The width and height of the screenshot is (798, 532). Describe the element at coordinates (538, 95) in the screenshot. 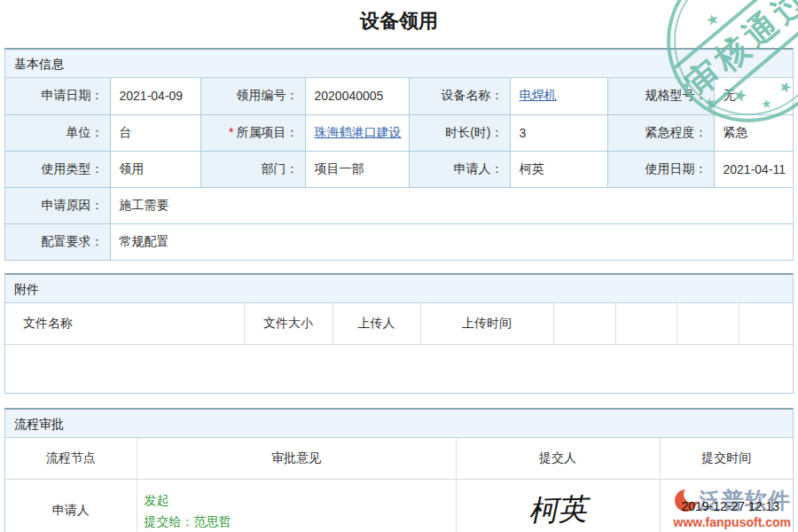

I see `device-name-link: 电焊机` at that location.